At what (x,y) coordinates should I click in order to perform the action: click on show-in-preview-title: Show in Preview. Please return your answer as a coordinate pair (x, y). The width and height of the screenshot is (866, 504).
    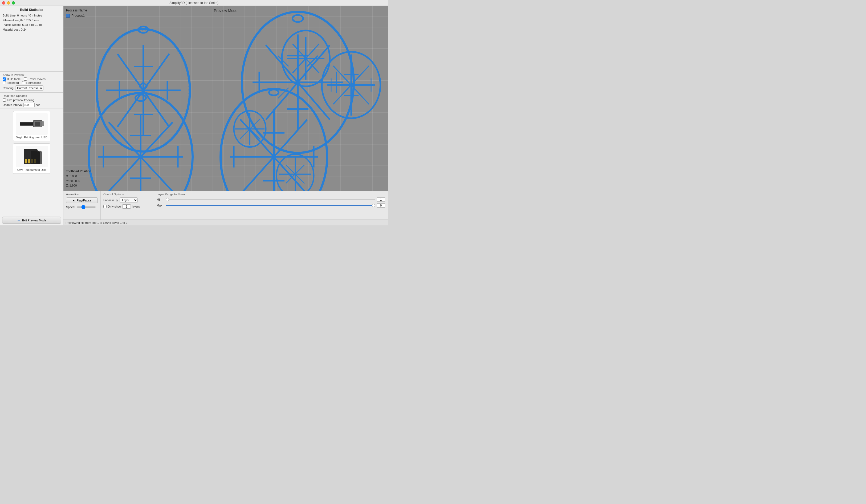
    Looking at the image, I should click on (32, 75).